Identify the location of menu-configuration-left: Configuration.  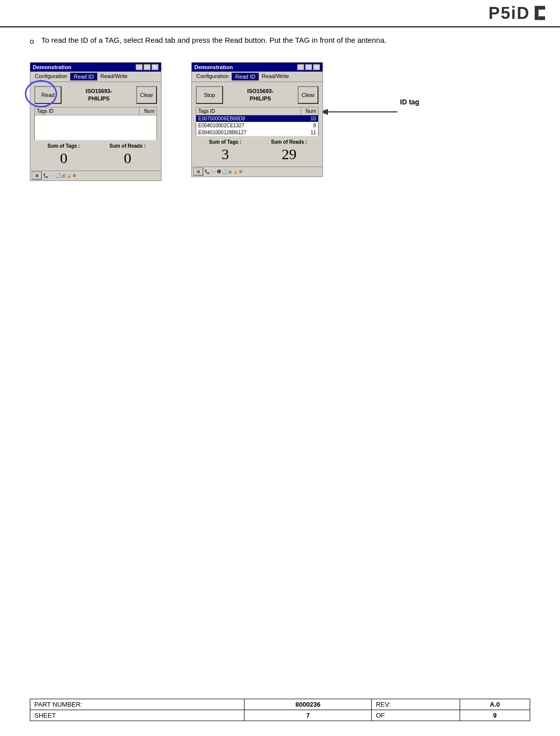
(51, 77).